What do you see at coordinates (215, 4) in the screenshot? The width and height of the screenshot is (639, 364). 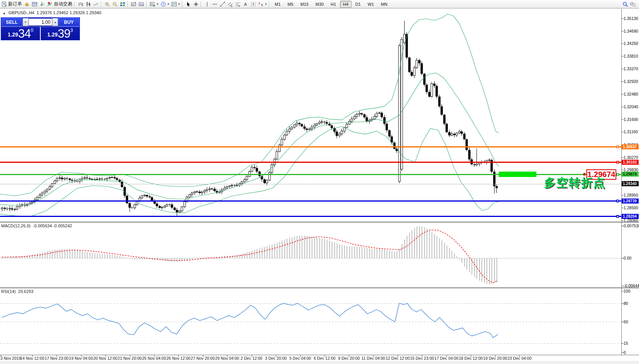 I see `horizontal-line-button` at bounding box center [215, 4].